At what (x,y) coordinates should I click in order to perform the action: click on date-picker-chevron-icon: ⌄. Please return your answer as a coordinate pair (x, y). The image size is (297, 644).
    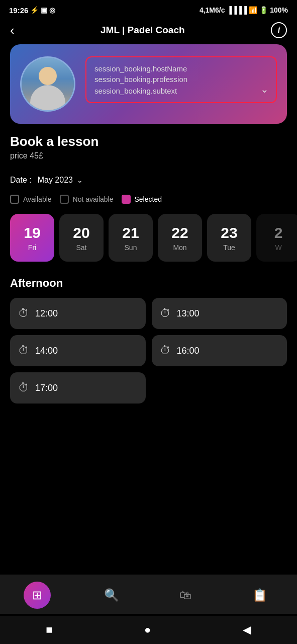
    Looking at the image, I should click on (80, 180).